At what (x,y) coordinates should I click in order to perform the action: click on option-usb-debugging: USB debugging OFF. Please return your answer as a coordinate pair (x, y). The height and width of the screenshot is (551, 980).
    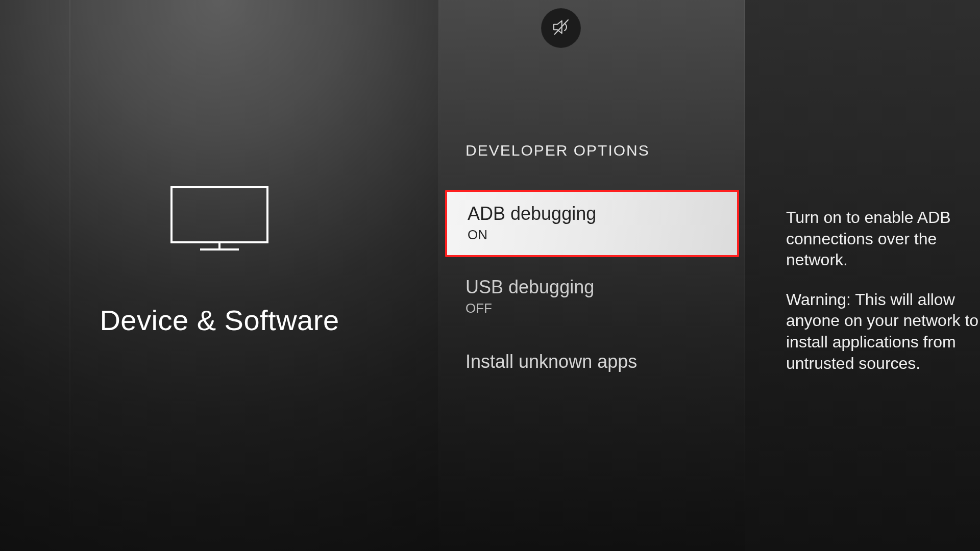
    Looking at the image, I should click on (592, 297).